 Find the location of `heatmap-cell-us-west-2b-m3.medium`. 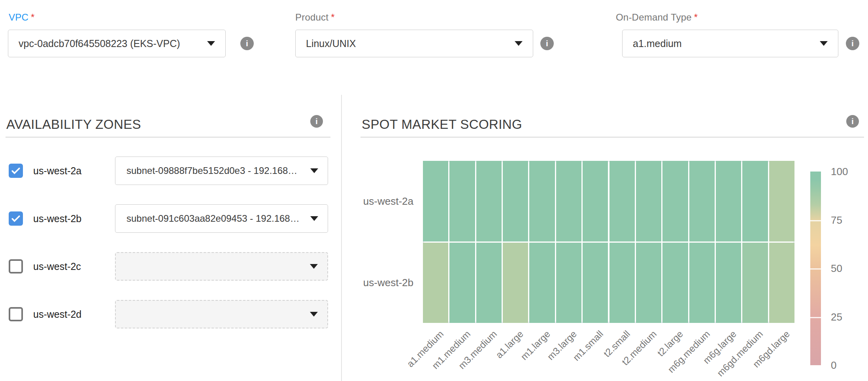

heatmap-cell-us-west-2b-m3.medium is located at coordinates (489, 283).